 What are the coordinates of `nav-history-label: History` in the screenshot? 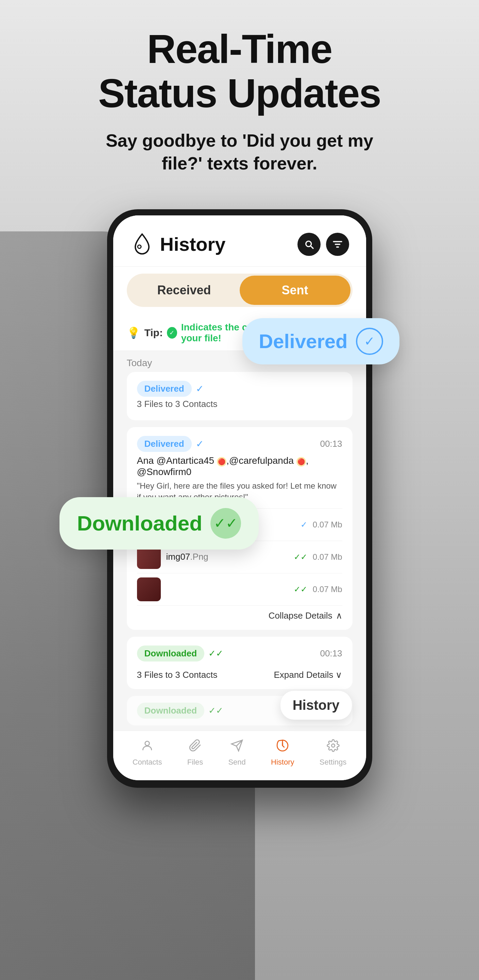 It's located at (283, 762).